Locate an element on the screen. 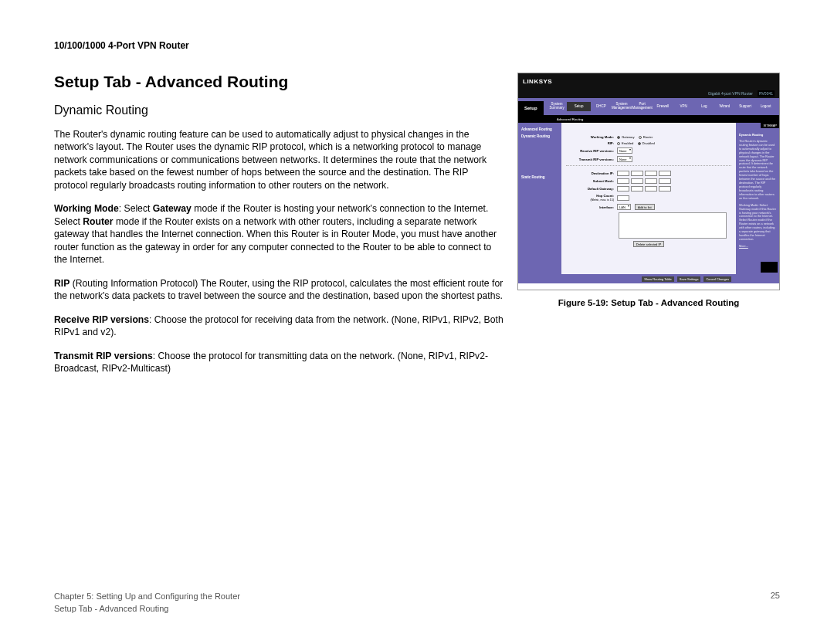  footer-section: Setup Tab - Advanced Routing is located at coordinates (147, 608).